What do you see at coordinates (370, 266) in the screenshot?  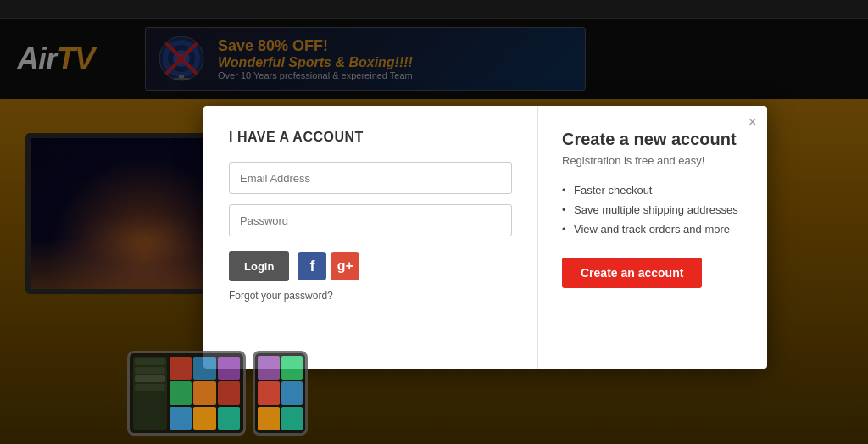 I see `login-actions: Login f g+` at bounding box center [370, 266].